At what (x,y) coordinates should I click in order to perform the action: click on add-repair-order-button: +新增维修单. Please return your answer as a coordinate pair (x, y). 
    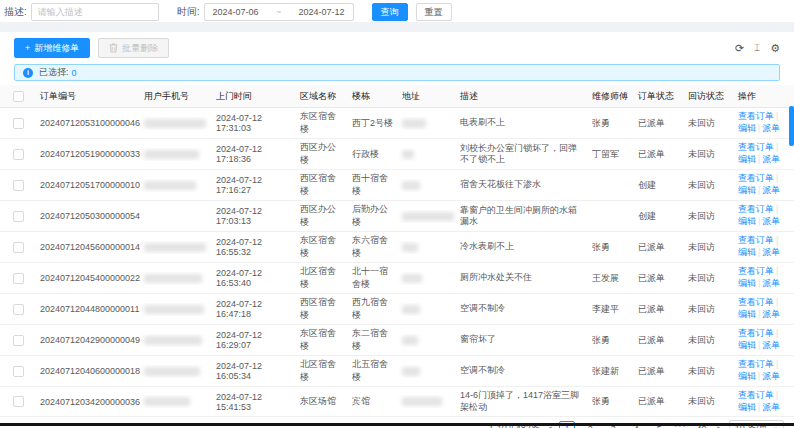
    Looking at the image, I should click on (52, 48).